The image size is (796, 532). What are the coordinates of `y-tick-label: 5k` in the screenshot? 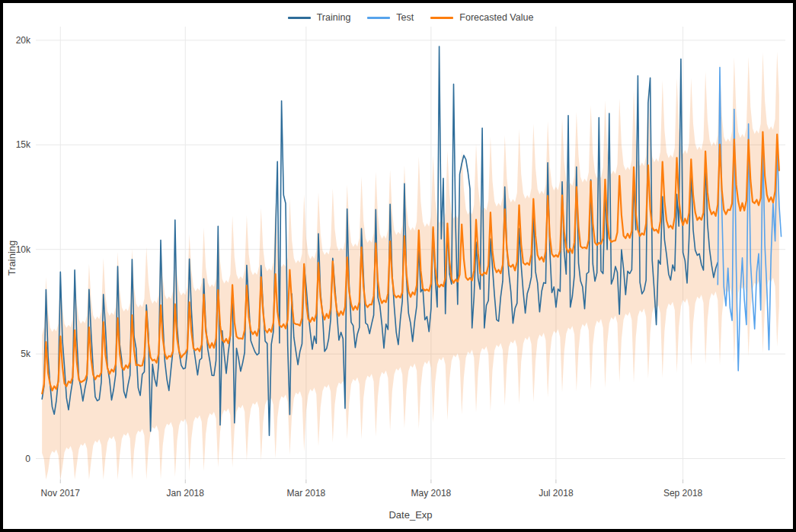 It's located at (26, 354).